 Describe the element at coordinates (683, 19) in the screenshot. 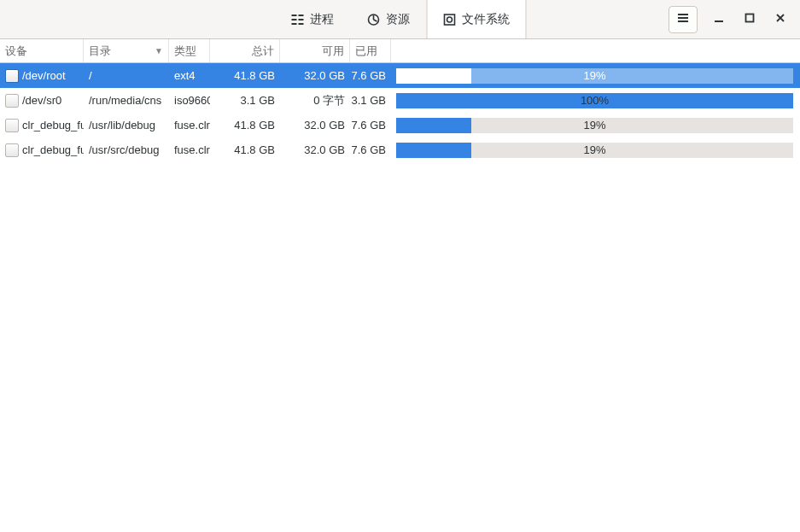

I see `hamburger-icon` at that location.